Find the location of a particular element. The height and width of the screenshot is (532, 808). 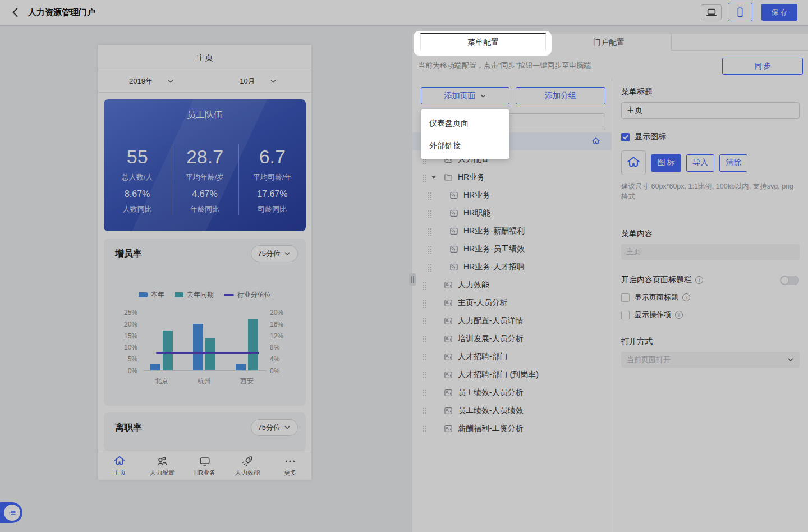

dropdown-item: 仪表盘页面 is located at coordinates (465, 123).